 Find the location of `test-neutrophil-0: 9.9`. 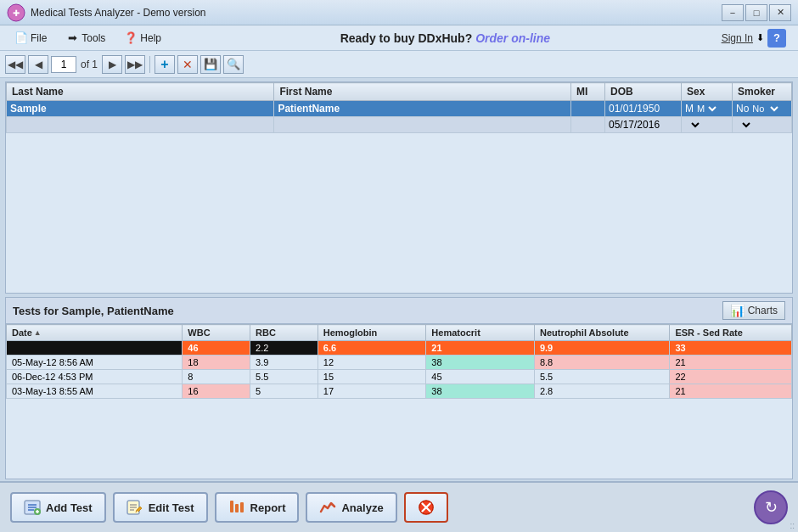

test-neutrophil-0: 9.9 is located at coordinates (601, 348).